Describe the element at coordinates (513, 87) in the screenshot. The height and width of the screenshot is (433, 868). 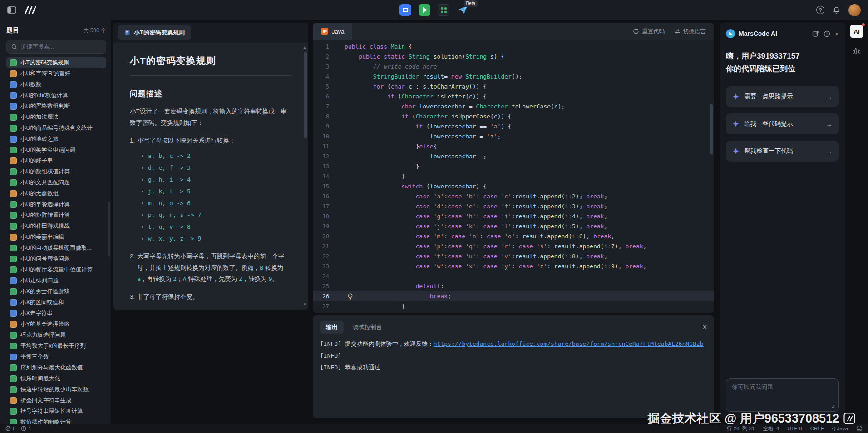
I see `code-line: 5 for (char c : s.toCharArray()) {` at that location.